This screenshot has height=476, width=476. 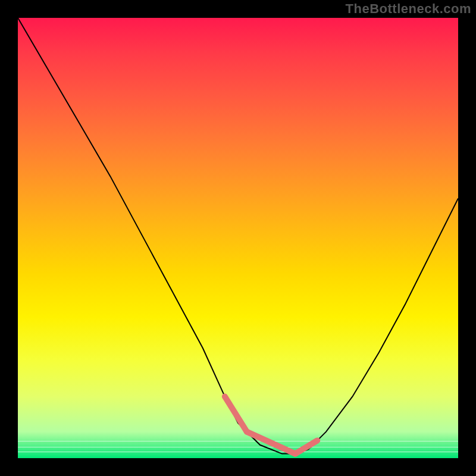 What do you see at coordinates (271, 443) in the screenshot?
I see `marker-flat` at bounding box center [271, 443].